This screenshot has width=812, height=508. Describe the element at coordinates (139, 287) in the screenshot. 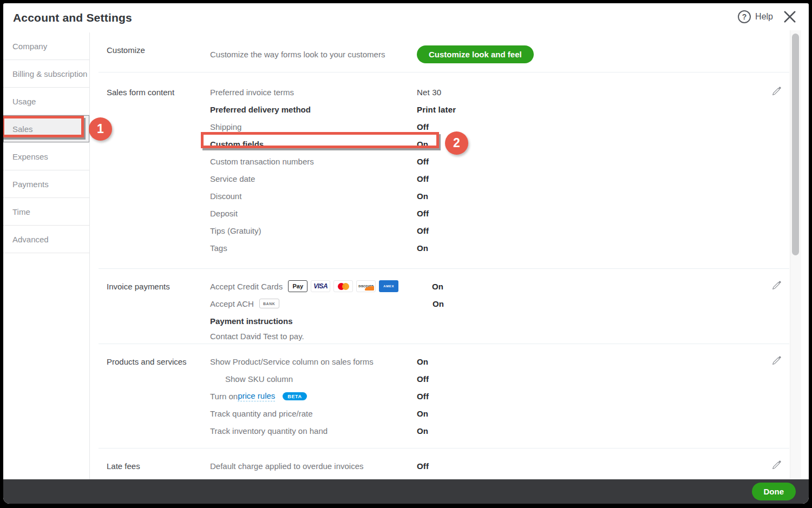

I see `section-title: Invoice payments` at that location.